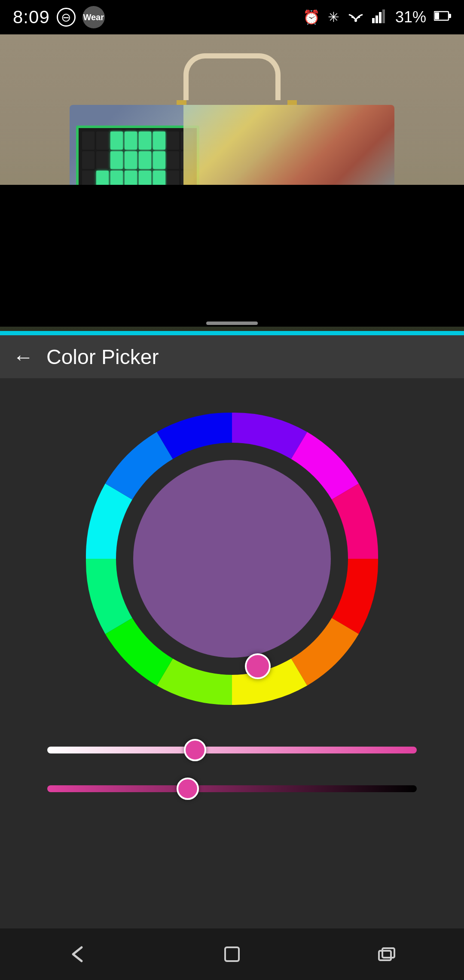 The width and height of the screenshot is (464, 980). What do you see at coordinates (333, 17) in the screenshot?
I see `bluetooth-icon: ✳` at bounding box center [333, 17].